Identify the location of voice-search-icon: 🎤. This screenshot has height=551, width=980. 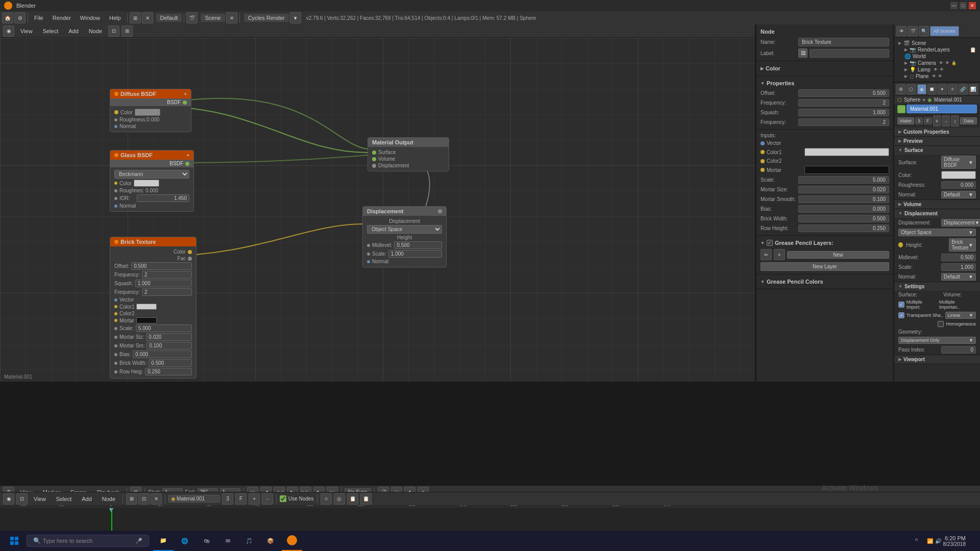
(139, 541).